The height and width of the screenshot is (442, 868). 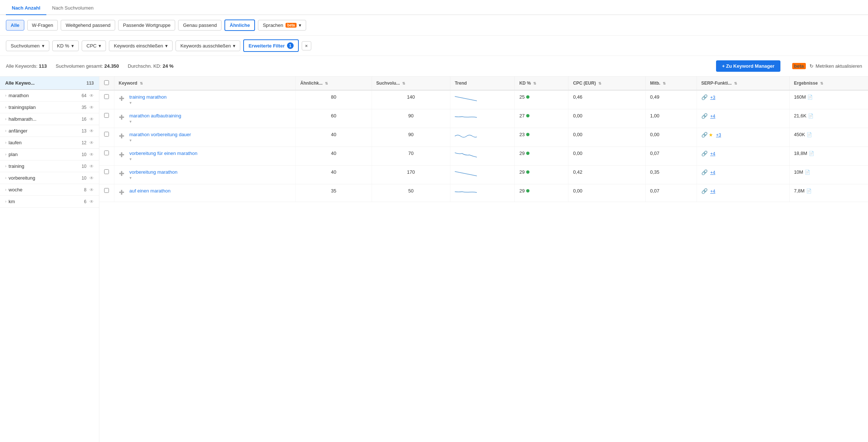 What do you see at coordinates (49, 155) in the screenshot?
I see `sidebar-item: › plan 10 👁` at bounding box center [49, 155].